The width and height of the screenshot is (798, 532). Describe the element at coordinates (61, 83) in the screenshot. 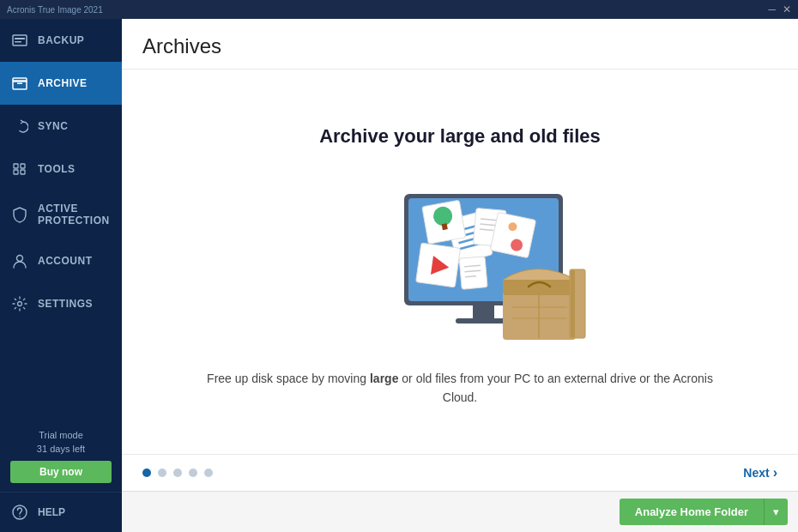

I see `sidebar-item-archive: Archive` at that location.